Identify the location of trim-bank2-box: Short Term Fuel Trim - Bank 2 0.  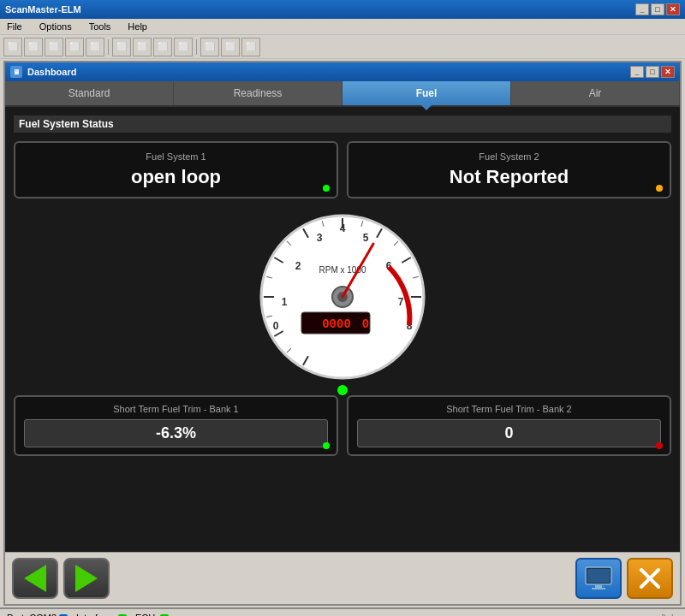
(509, 426).